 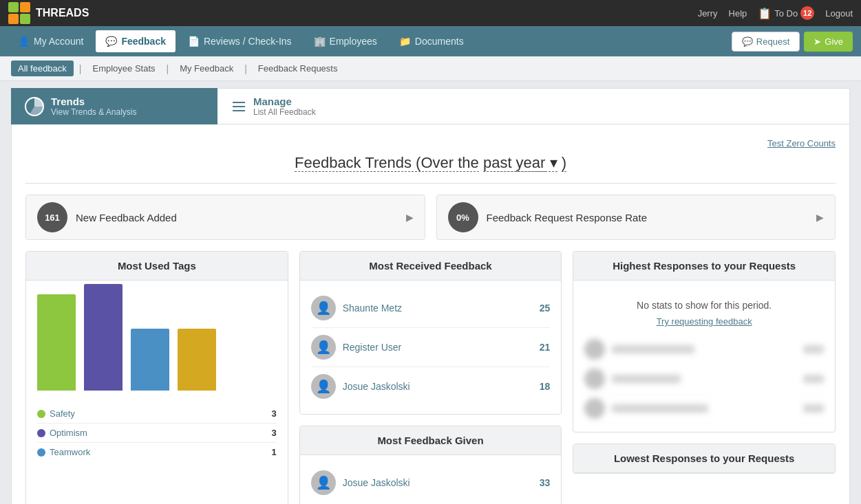 I want to click on sep-3: |, so click(x=246, y=69).